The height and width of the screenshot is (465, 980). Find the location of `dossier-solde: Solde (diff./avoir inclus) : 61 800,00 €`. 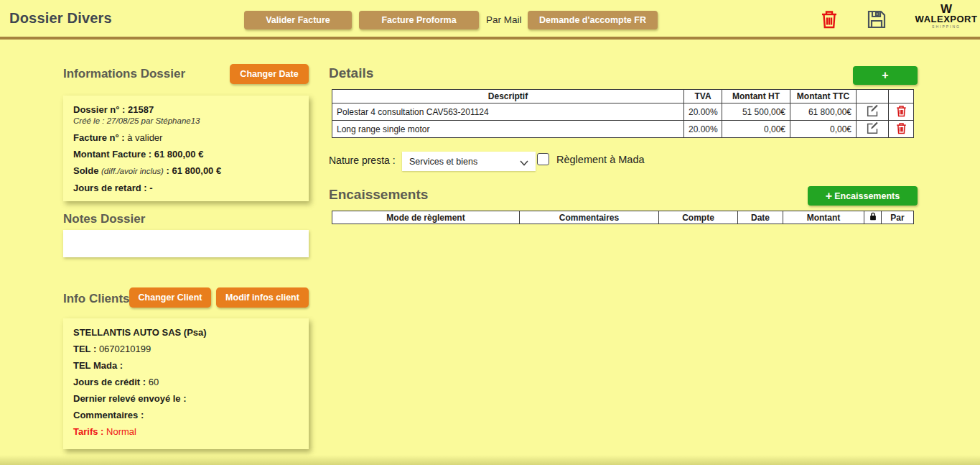

dossier-solde: Solde (diff./avoir inclus) : 61 800,00 € is located at coordinates (186, 171).